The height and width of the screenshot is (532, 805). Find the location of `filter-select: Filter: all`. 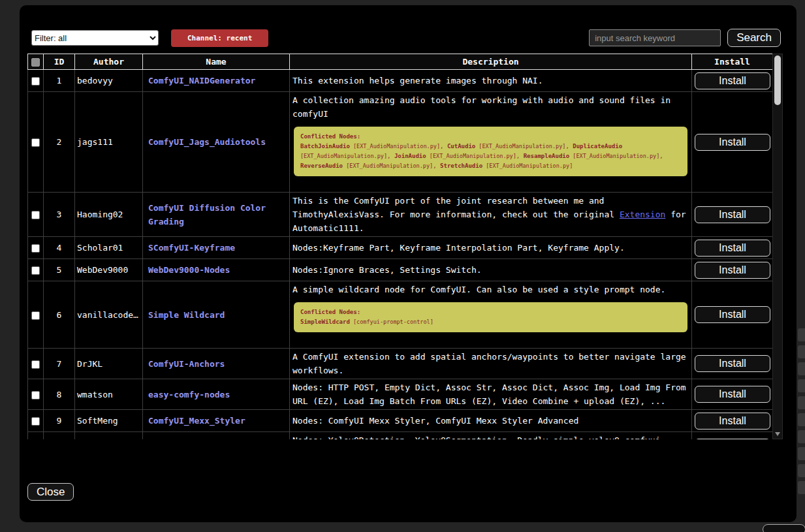

filter-select: Filter: all is located at coordinates (95, 38).